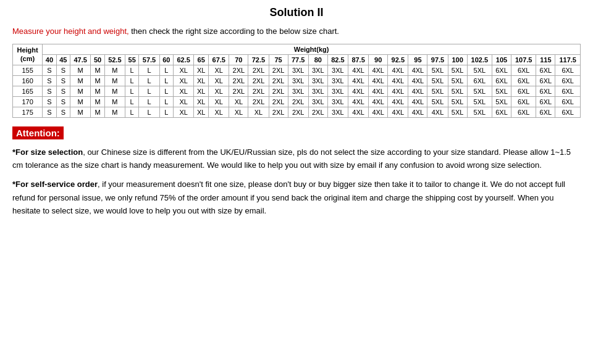 The height and width of the screenshot is (364, 593). What do you see at coordinates (98, 59) in the screenshot?
I see `weight-col-header: 50` at bounding box center [98, 59].